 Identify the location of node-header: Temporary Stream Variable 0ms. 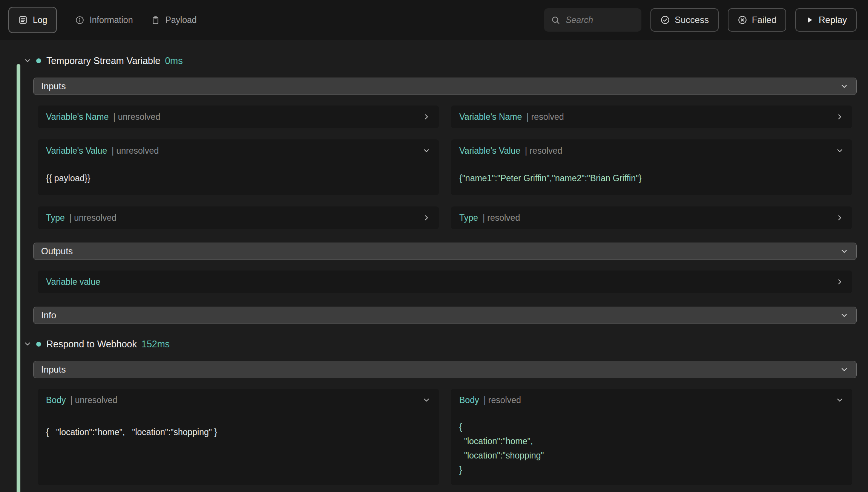
(440, 61).